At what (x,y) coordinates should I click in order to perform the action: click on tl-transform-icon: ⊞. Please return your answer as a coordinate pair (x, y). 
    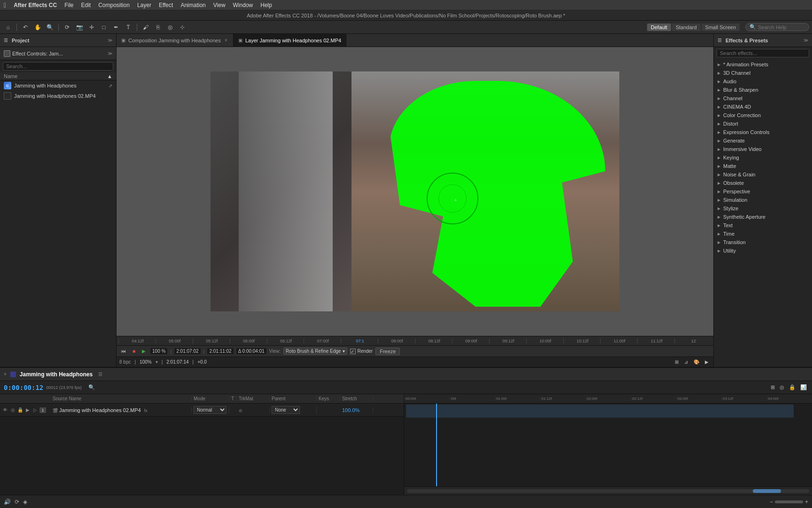
    Looking at the image, I should click on (773, 388).